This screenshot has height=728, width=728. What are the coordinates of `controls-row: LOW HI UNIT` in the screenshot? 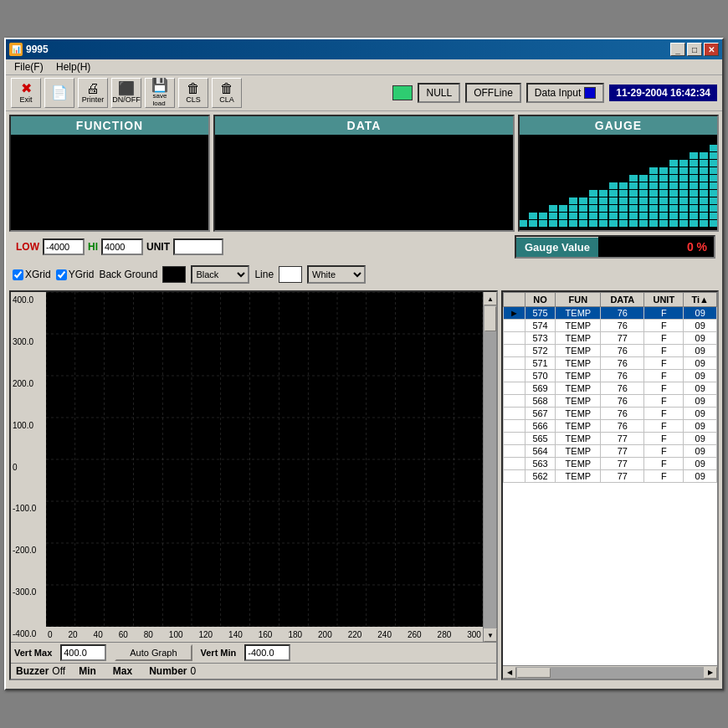 It's located at (262, 247).